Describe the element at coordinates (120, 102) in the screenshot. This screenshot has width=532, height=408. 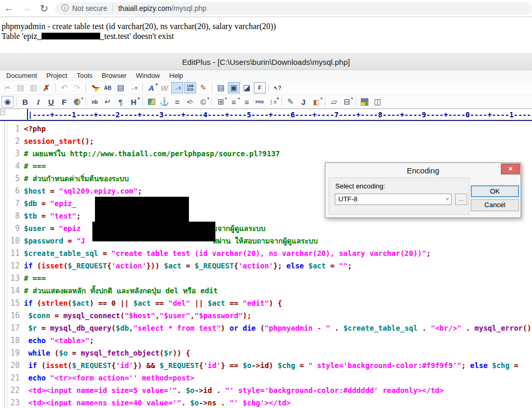
I see `paragraph-icon: ¶` at that location.